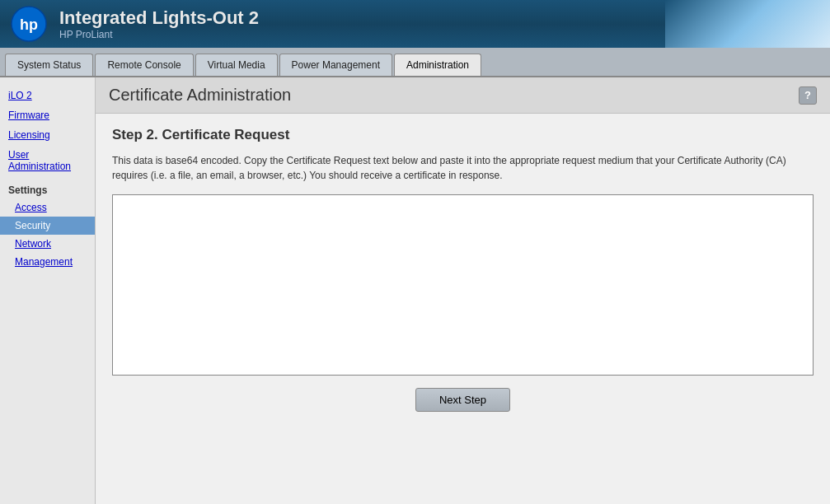 The height and width of the screenshot is (504, 830). What do you see at coordinates (199, 96) in the screenshot?
I see `page-title: Certificate Administration` at bounding box center [199, 96].